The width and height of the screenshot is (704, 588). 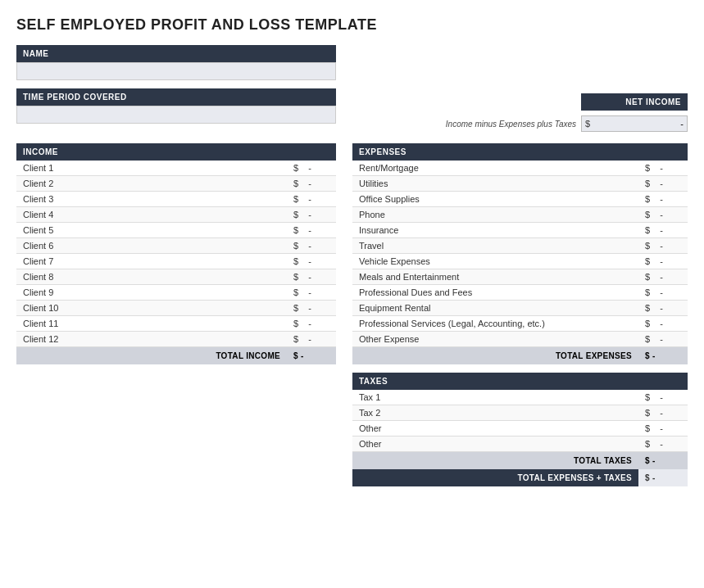 What do you see at coordinates (520, 152) in the screenshot?
I see `expenses-header-row: EXPENSES` at bounding box center [520, 152].